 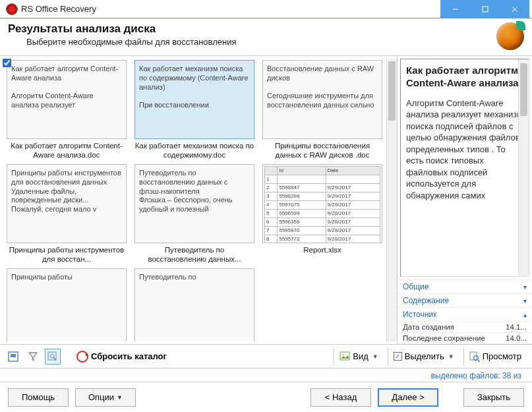 What do you see at coordinates (465, 315) in the screenshot?
I see `accordion-source: Источник ▴` at bounding box center [465, 315].